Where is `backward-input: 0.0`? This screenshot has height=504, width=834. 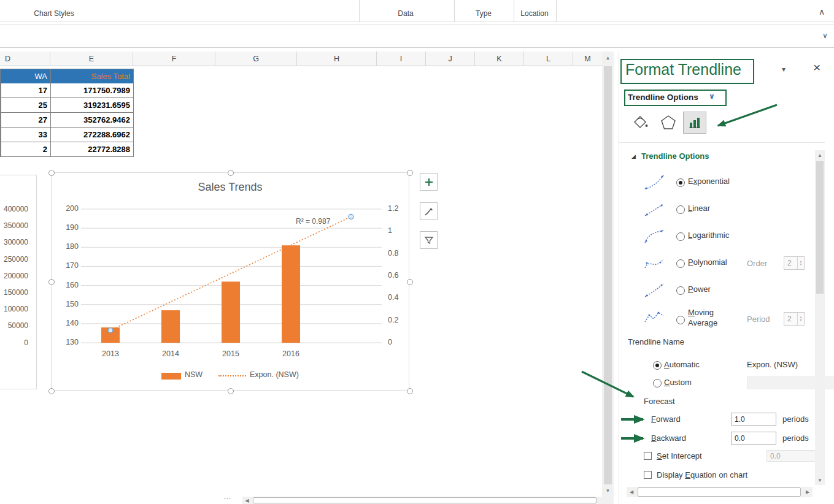 backward-input: 0.0 is located at coordinates (754, 438).